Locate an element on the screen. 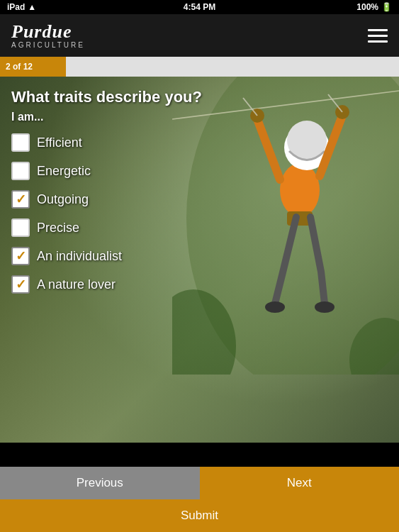 Image resolution: width=399 pixels, height=532 pixels. checkmark-nature-lover: ✓ is located at coordinates (21, 284).